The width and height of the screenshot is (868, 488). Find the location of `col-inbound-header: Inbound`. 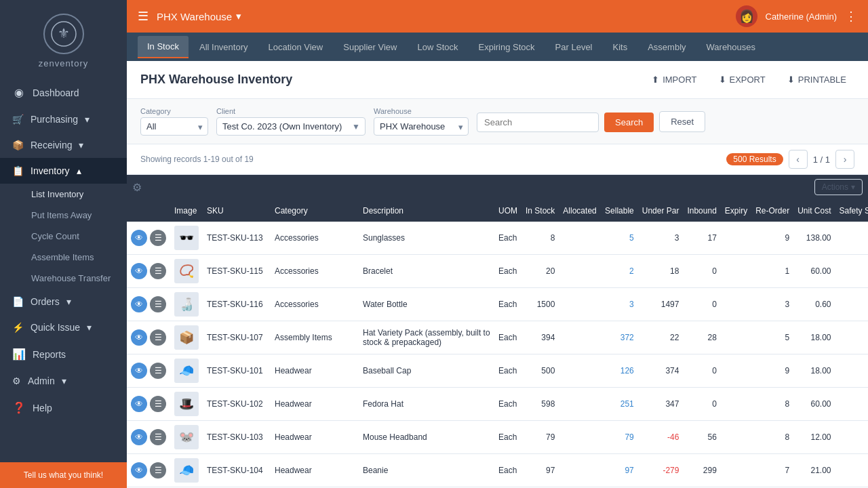

col-inbound-header: Inbound is located at coordinates (701, 210).